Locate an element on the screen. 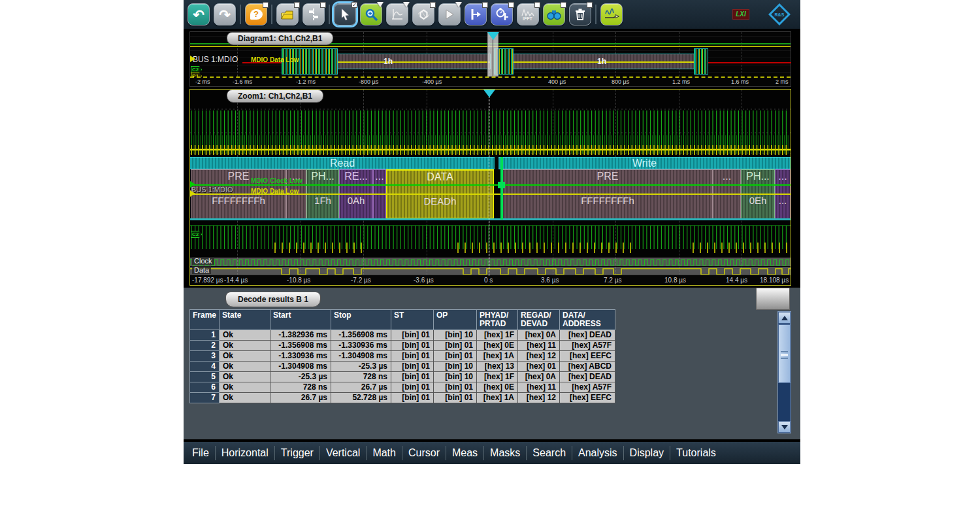  frame-number-cell: 5 is located at coordinates (205, 377).